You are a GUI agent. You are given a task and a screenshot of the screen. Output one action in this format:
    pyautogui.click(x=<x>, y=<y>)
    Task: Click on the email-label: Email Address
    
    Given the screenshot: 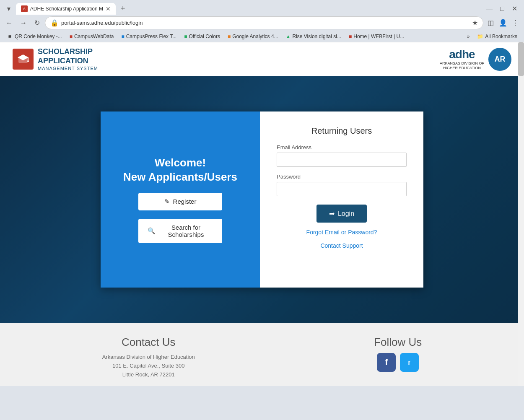 What is the action you would take?
    pyautogui.click(x=342, y=148)
    